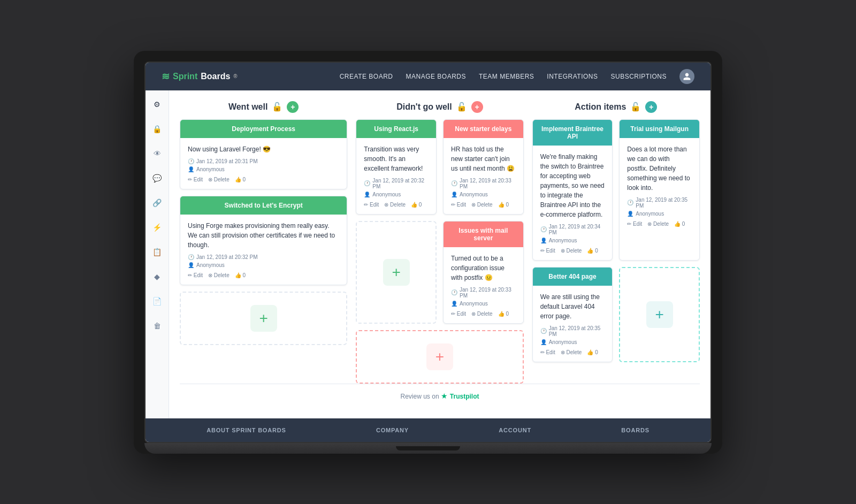 This screenshot has width=856, height=504. Describe the element at coordinates (263, 232) in the screenshot. I see `column-went-well: Deployment Process Now using Laravel For…` at that location.